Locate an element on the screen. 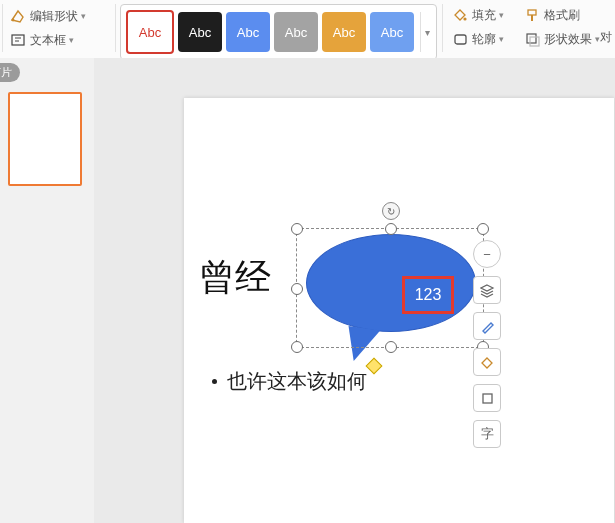 The image size is (615, 523). style-swatch-black: Abc is located at coordinates (200, 32).